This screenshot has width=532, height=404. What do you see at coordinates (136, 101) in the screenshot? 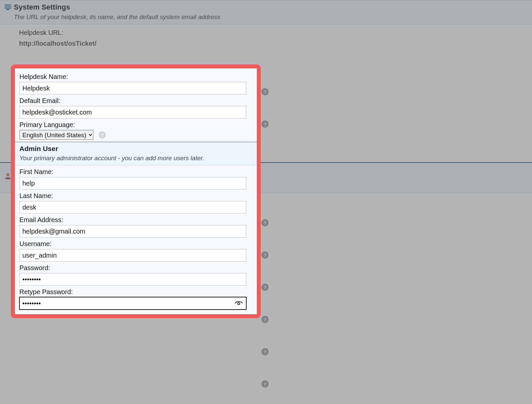
I see `default-email-label: Default Email:` at bounding box center [136, 101].